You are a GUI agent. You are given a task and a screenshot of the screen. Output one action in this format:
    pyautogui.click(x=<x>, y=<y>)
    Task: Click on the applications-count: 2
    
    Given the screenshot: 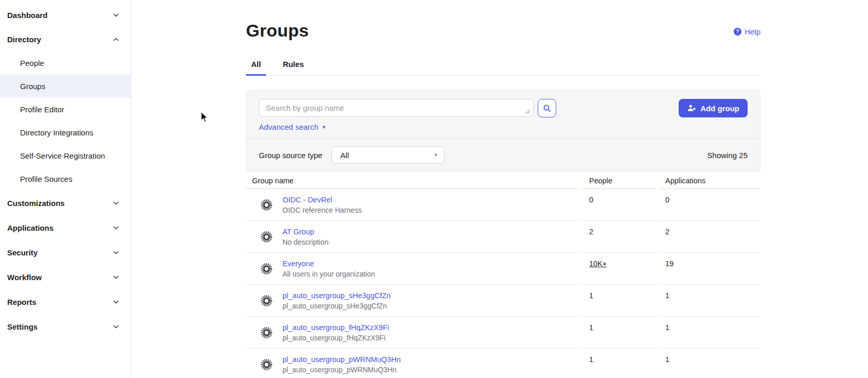 What is the action you would take?
    pyautogui.click(x=710, y=237)
    